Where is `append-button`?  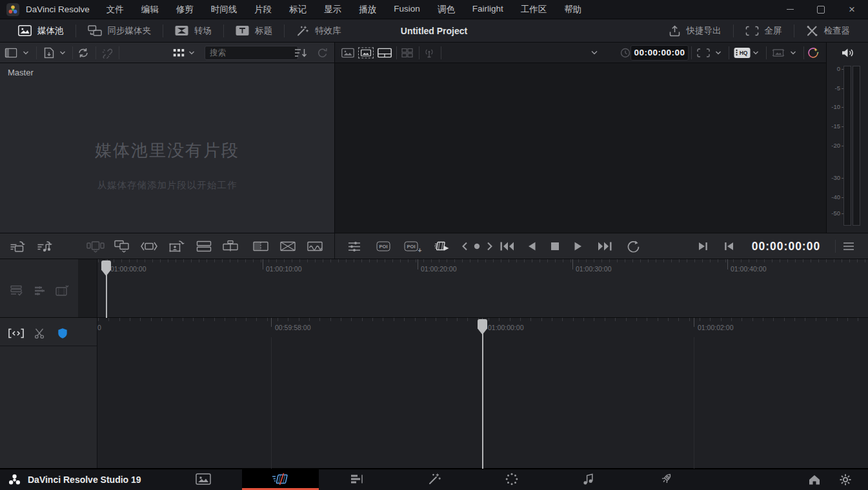 append-button is located at coordinates (204, 246).